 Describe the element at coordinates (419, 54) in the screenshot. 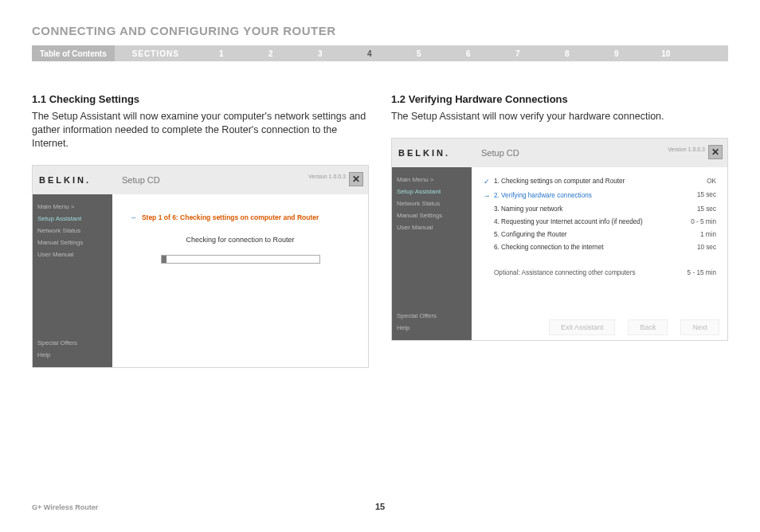

I see `section-link-5: 5` at that location.